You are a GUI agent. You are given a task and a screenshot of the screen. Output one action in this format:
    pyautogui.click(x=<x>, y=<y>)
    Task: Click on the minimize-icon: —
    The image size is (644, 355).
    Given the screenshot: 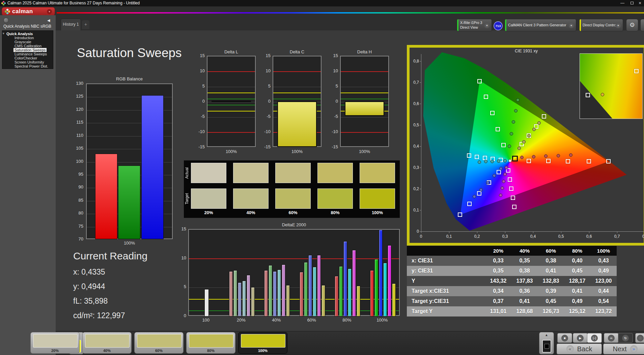 What is the action you would take?
    pyautogui.click(x=622, y=3)
    